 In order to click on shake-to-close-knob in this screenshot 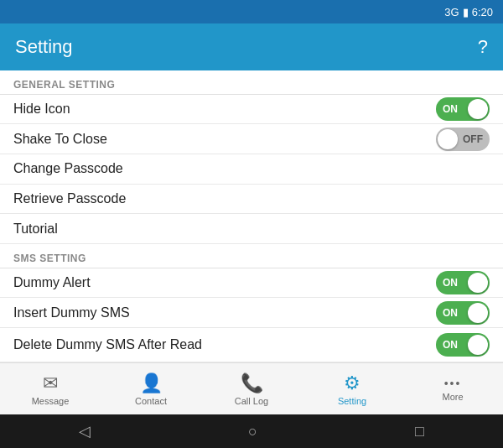, I will do `click(448, 139)`.